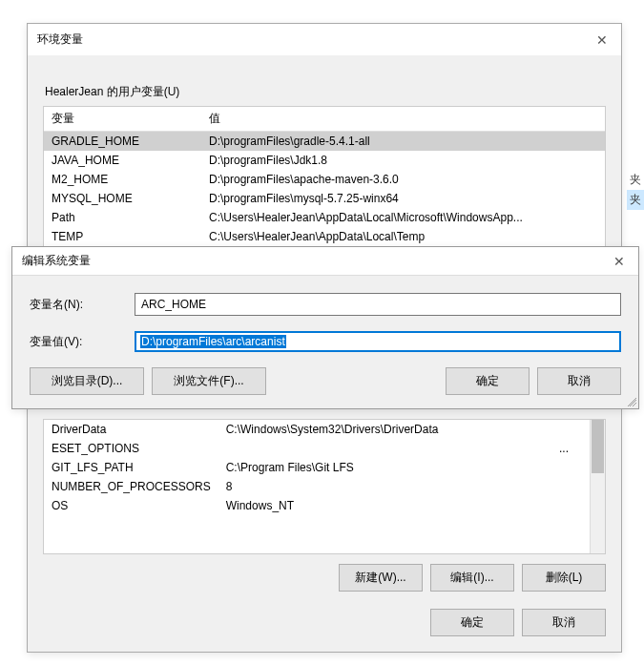 This screenshot has height=665, width=644. Describe the element at coordinates (324, 218) in the screenshot. I see `table-row: PathC:\Users\HealerJean\AppData\Local\Mi…` at that location.